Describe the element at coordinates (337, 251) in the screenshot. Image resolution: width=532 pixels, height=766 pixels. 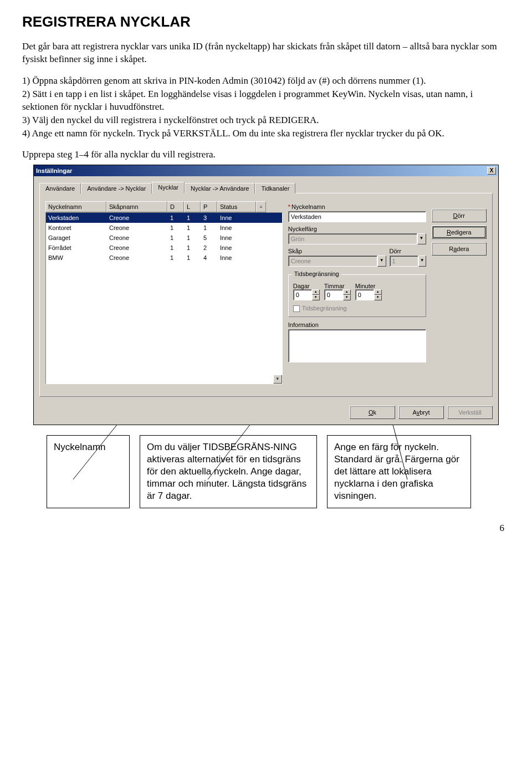
I see `label-cabinet: Skåp` at that location.